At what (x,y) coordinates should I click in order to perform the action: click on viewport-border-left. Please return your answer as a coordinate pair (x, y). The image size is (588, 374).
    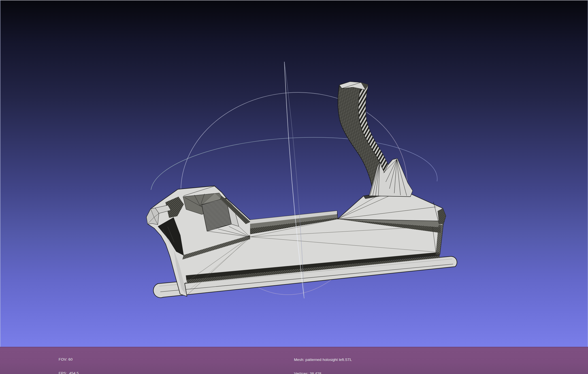
    Looking at the image, I should click on (0, 173).